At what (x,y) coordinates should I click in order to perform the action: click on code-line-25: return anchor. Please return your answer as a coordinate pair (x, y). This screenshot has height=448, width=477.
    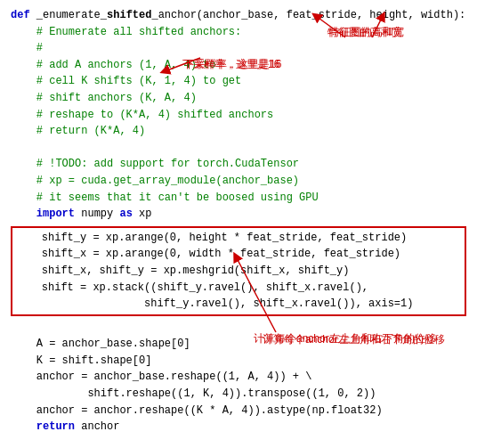
    Looking at the image, I should click on (238, 428).